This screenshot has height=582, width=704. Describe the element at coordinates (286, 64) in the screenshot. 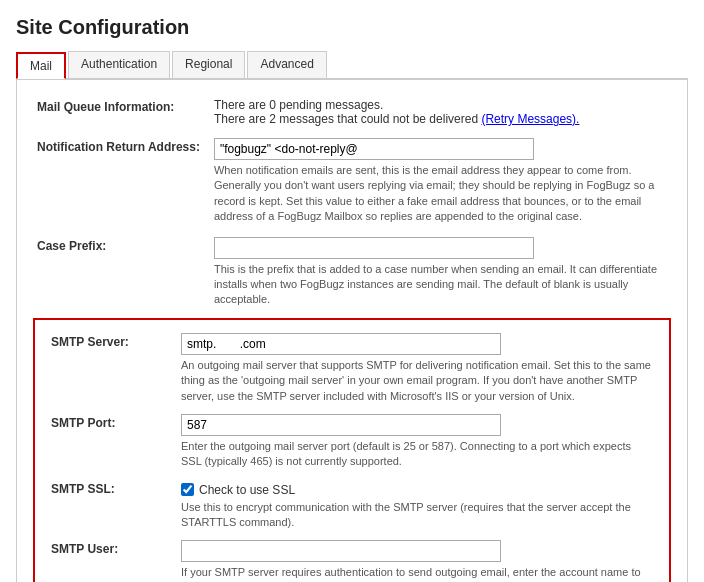

I see `tab-advanced: Advanced` at that location.